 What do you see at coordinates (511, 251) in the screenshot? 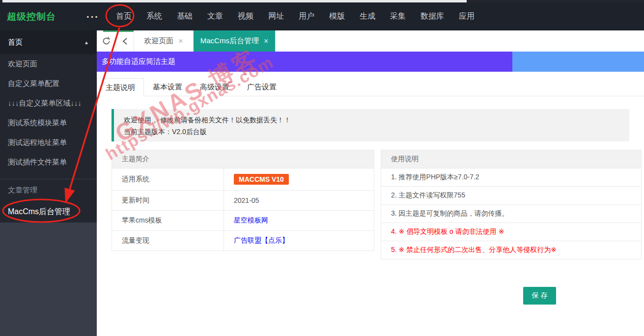
I see `usage-note-5: 5. ※ 禁止任何形式的二次出售、分享他人等侵权行为※` at bounding box center [511, 251].